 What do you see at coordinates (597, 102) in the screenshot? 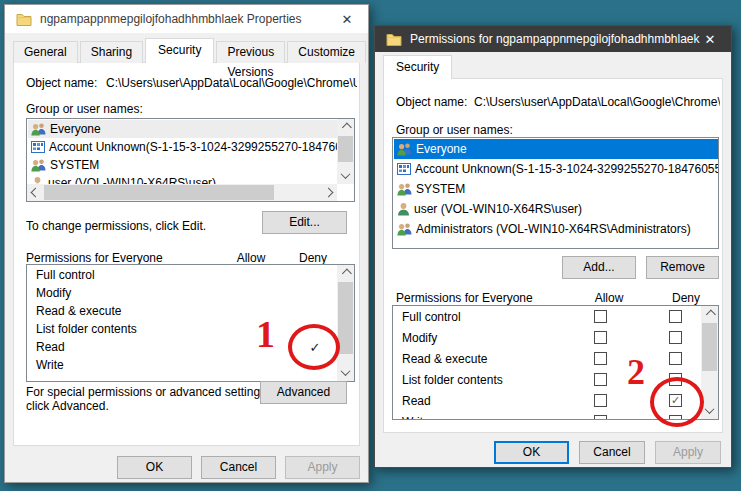
I see `object-name-value: C:\Users\user\AppData\Local\Google\Chrom…` at bounding box center [597, 102].